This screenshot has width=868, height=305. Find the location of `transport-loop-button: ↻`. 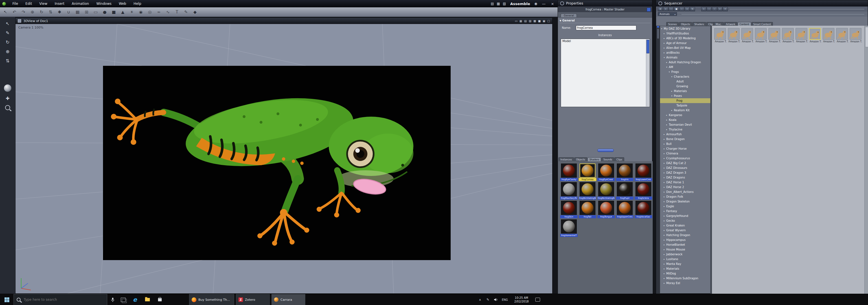

transport-loop-button: ↻ is located at coordinates (693, 9).